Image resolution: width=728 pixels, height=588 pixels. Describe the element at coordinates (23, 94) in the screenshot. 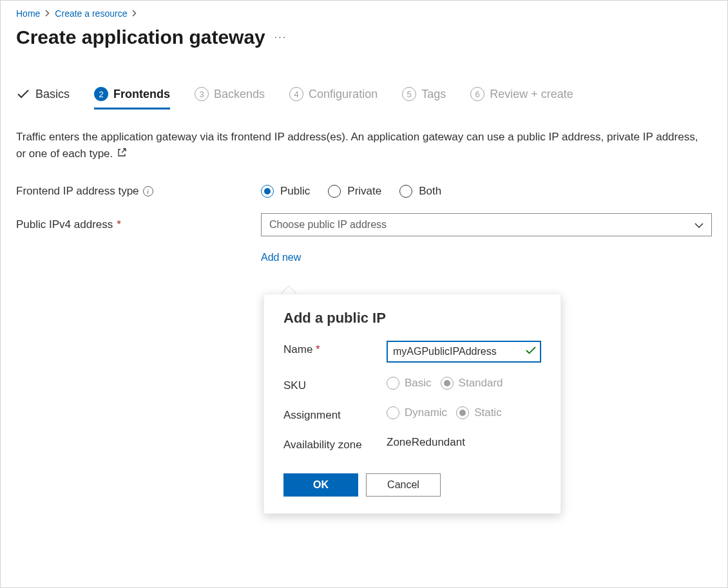

I see `check-icon` at that location.